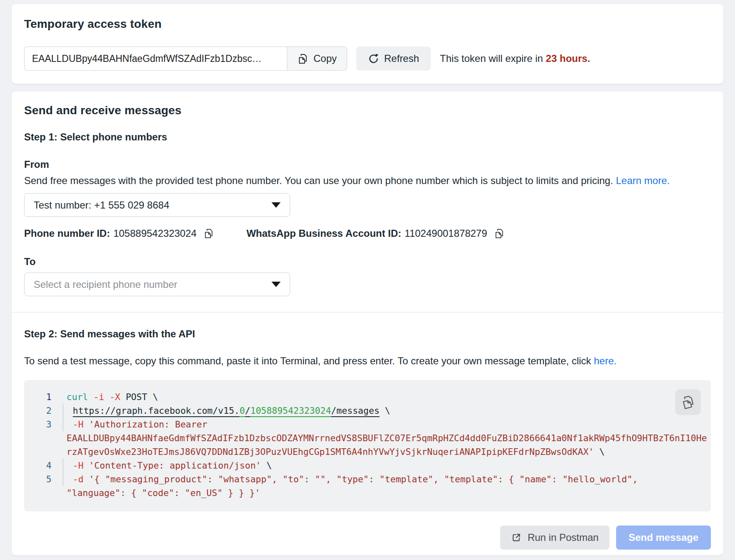 The image size is (735, 560). Describe the element at coordinates (101, 205) in the screenshot. I see `from-number-selected-value: Test number: +1 555 029 8684` at that location.